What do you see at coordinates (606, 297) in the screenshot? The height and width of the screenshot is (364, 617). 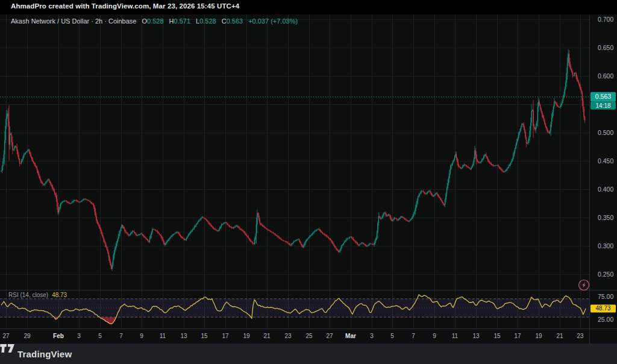 I see `svg-text: 75.00` at bounding box center [606, 297].